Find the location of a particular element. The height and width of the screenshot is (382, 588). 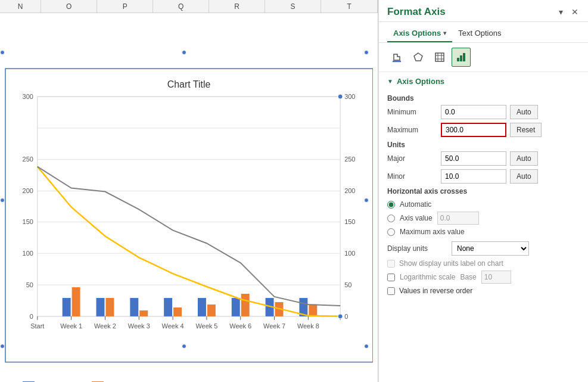

radio-axis-value-label: Axis value is located at coordinates (416, 218).